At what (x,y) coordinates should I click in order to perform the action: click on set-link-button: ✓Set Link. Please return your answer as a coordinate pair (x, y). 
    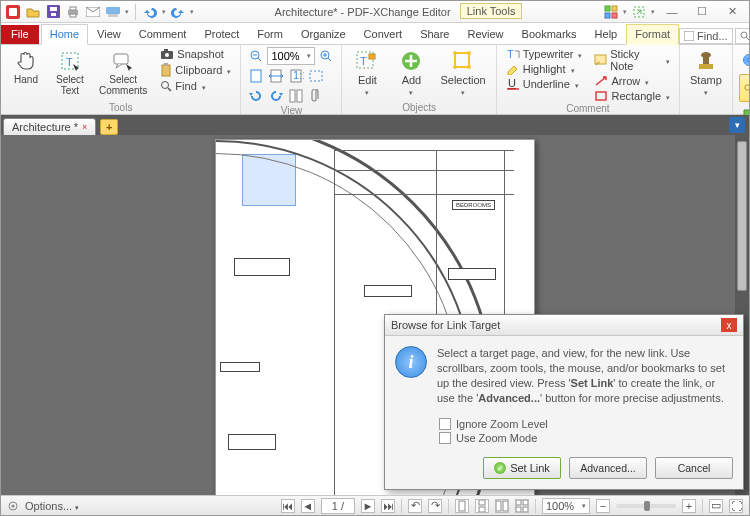
    Looking at the image, I should click on (522, 468).